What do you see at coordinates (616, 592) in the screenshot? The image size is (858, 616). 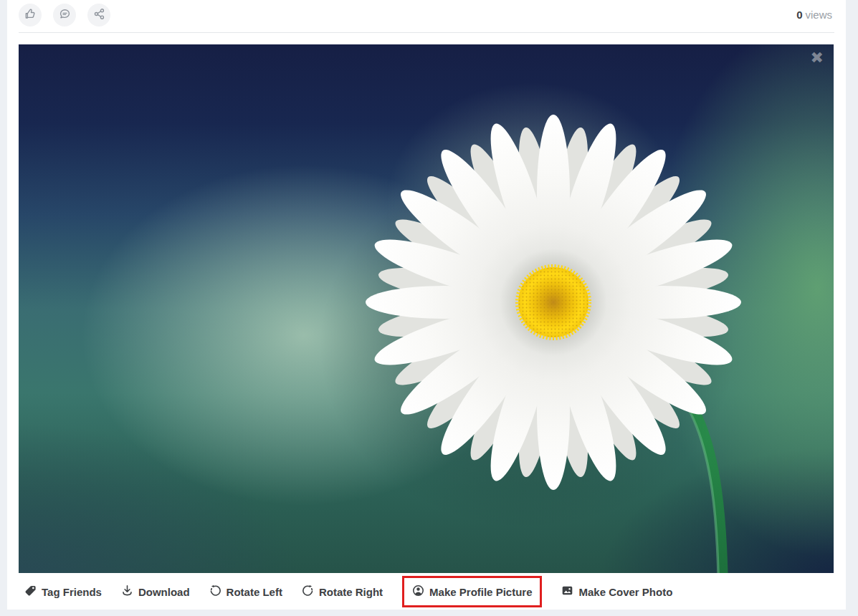 I see `make-cover-photo-button: Make Cover Photo` at bounding box center [616, 592].